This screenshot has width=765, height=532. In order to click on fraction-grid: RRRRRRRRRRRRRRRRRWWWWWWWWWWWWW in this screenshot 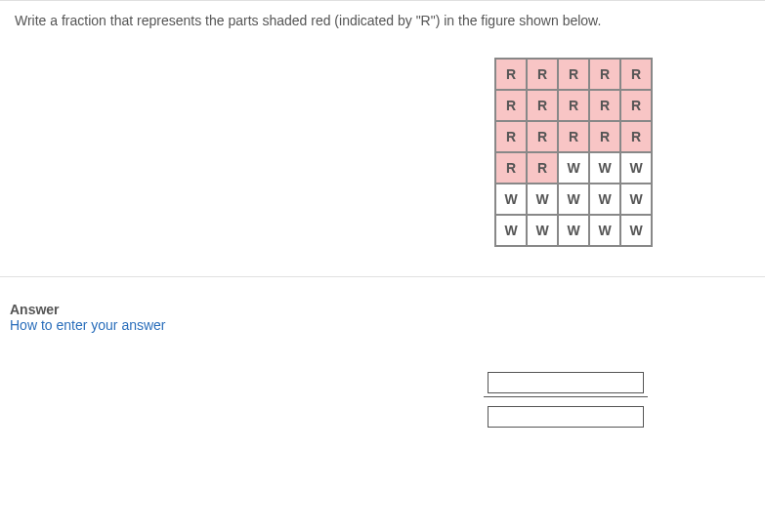, I will do `click(574, 152)`.